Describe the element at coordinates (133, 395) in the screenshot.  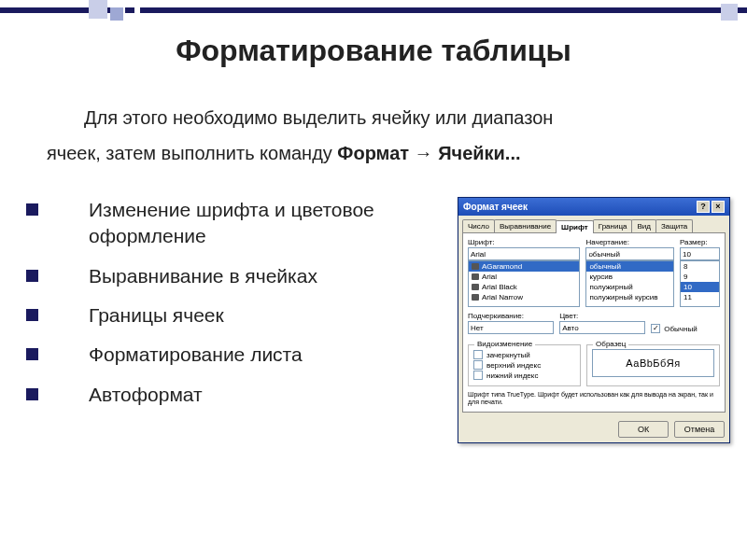
I see `bullet-text: Автоформат` at that location.